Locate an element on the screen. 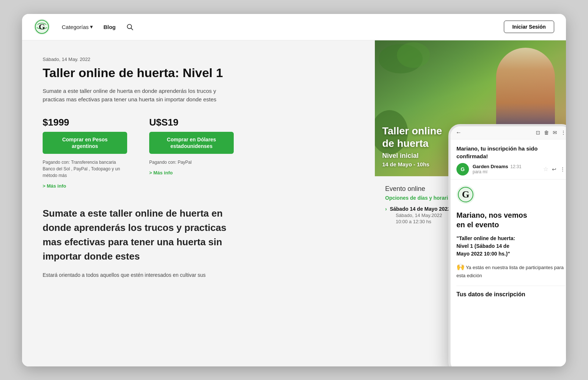  more-icon: ⋮ is located at coordinates (563, 133).